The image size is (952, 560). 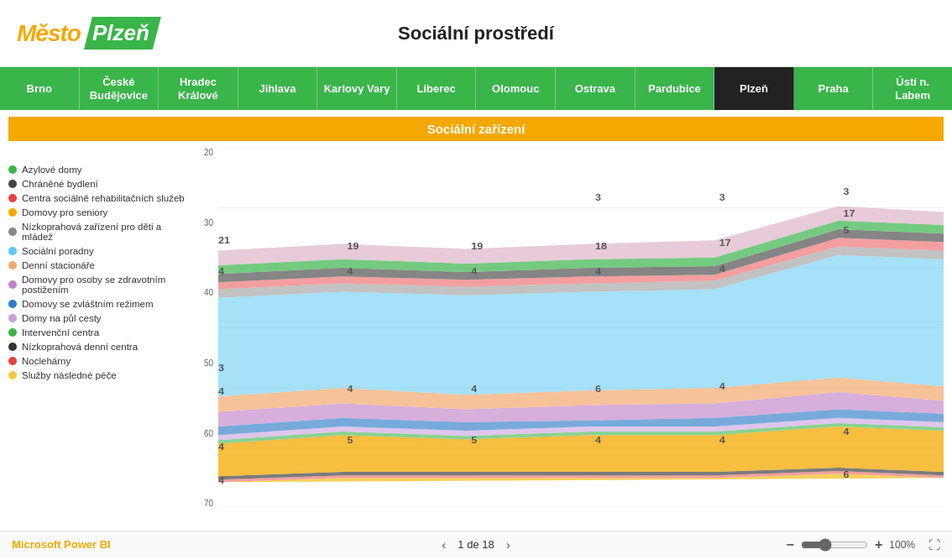 I want to click on legend-item: Nízkoprahová zařízení pro děti a mládež, so click(x=97, y=232).